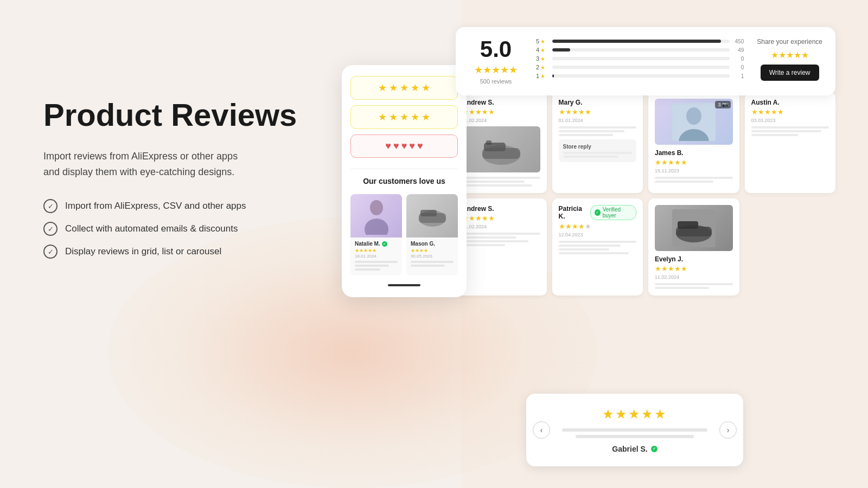 The width and height of the screenshot is (868, 488). What do you see at coordinates (496, 61) in the screenshot?
I see `big-rating: 5.0 ★★★★★ 500 reviews` at bounding box center [496, 61].